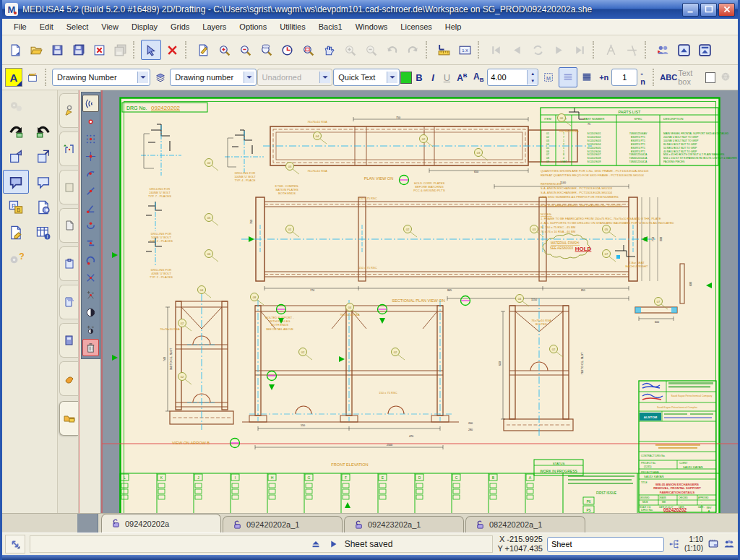  Describe the element at coordinates (16, 156) in the screenshot. I see `new-sheet-version-button` at that location.